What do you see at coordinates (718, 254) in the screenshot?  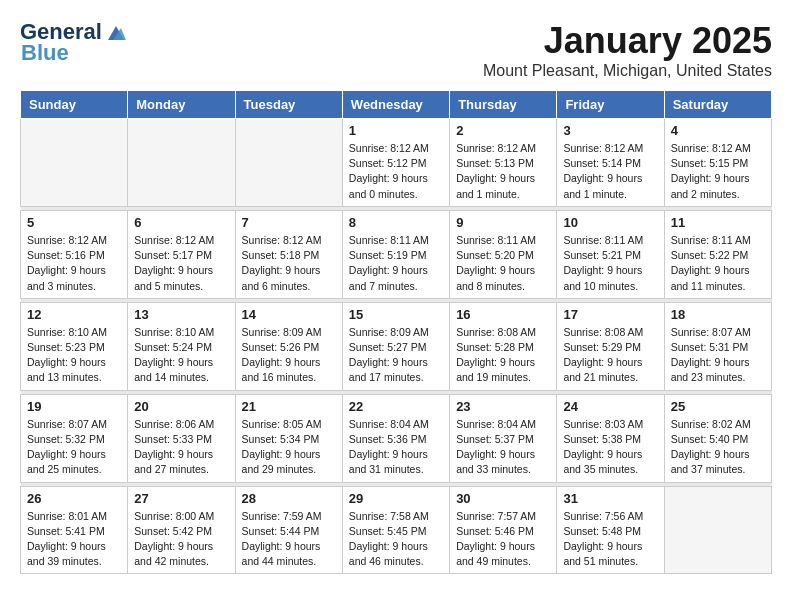 I see `table-row: 11Sunrise: 8:11 AM Sunset: 5:22 PM Dayli…` at bounding box center [718, 254].